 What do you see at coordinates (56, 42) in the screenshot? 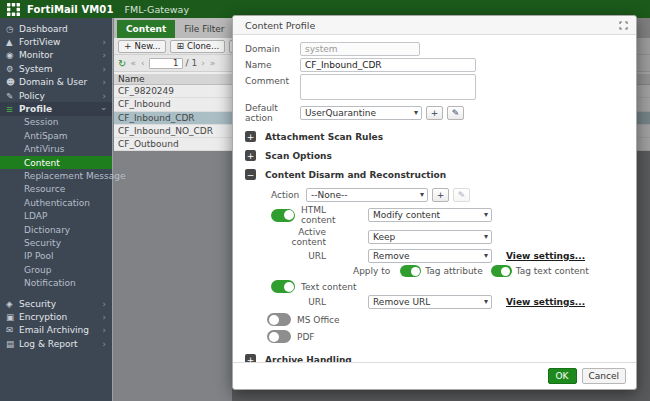
I see `sidebar-item-fortiview: ▲ FortiView ›` at bounding box center [56, 42].